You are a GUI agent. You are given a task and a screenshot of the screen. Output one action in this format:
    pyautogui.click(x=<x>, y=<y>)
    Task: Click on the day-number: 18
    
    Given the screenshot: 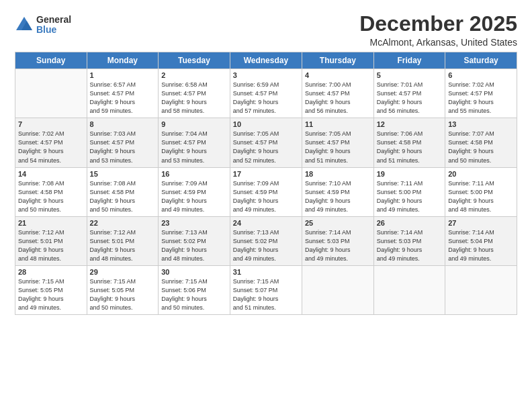 What is the action you would take?
    pyautogui.click(x=338, y=174)
    